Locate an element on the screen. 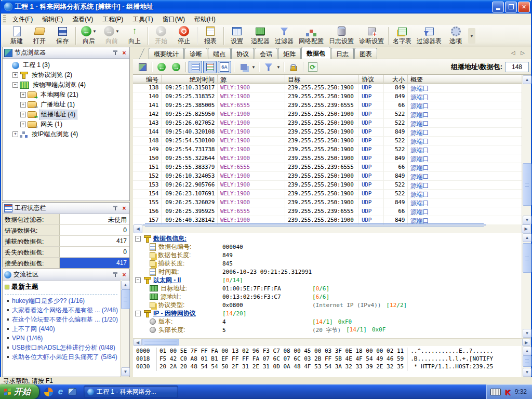  tab-协议: 协议 is located at coordinates (243, 53).